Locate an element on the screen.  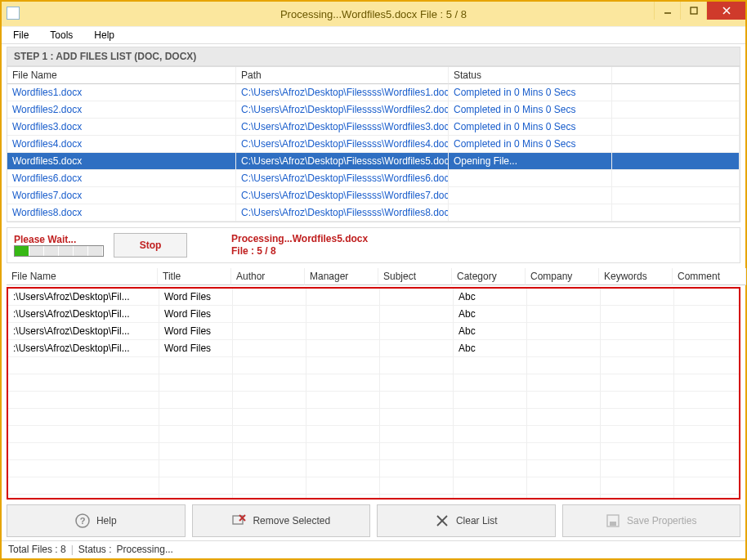
col-path: Path is located at coordinates (342, 75).